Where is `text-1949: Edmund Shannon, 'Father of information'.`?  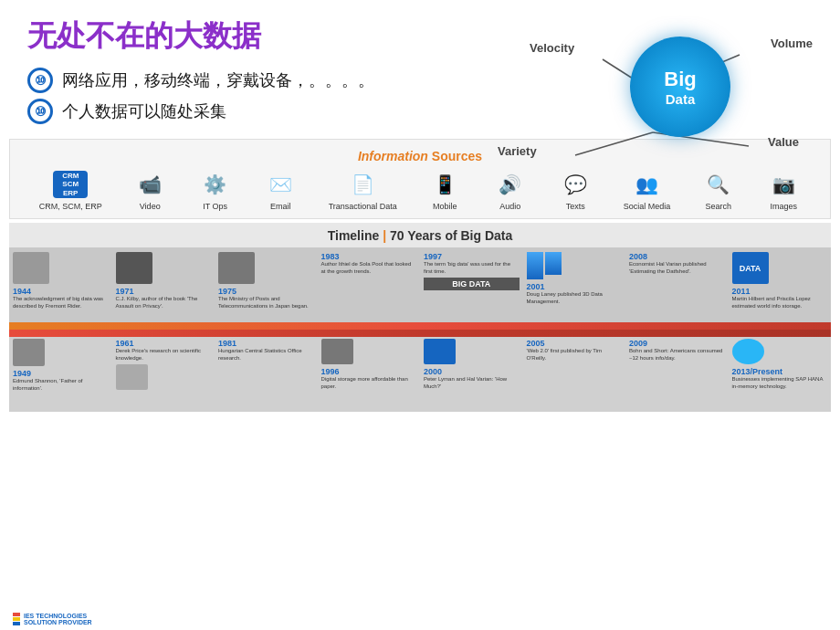
text-1949: Edmund Shannon, 'Father of information'. is located at coordinates (60, 385).